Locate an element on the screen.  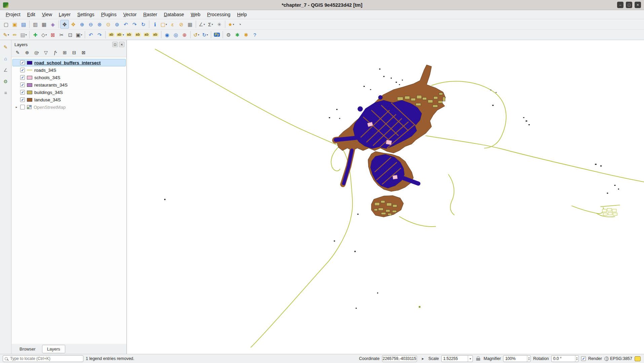
toggle-editing-button: ✏ is located at coordinates (15, 35).